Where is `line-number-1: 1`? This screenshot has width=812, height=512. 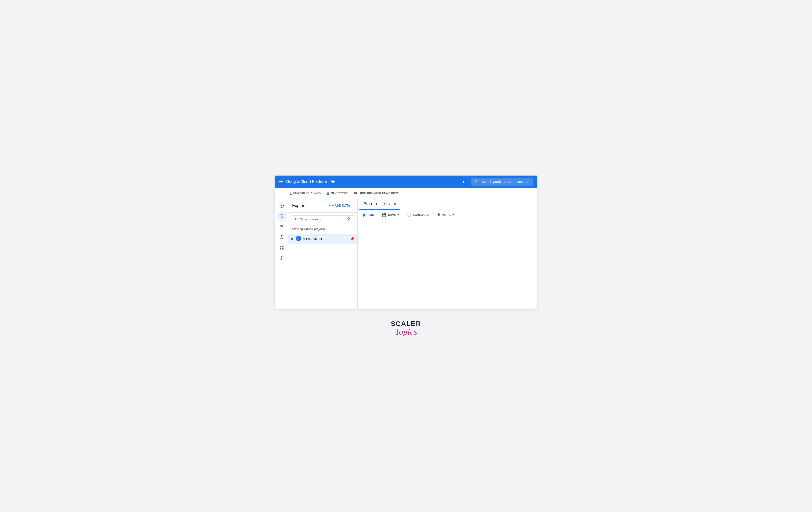
line-number-1: 1 is located at coordinates (361, 224).